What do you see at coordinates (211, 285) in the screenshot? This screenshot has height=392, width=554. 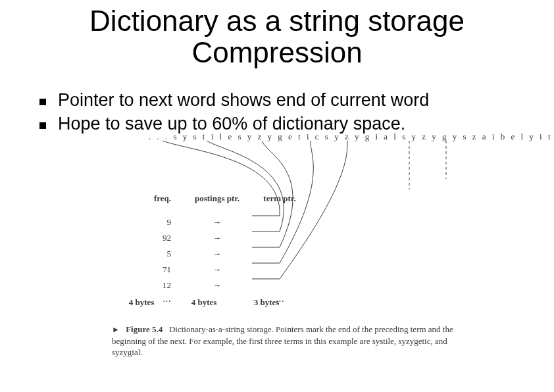 I see `table-row: 12 →` at bounding box center [211, 285].